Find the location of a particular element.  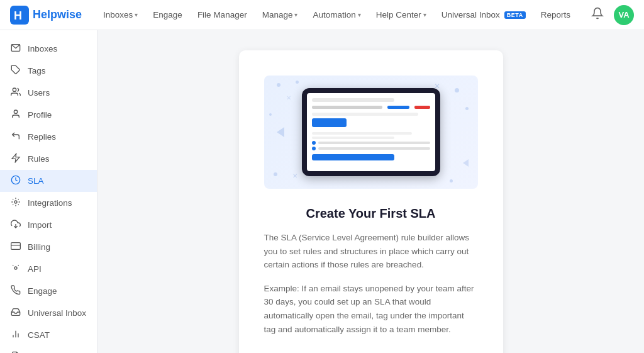

nav-item-engage: Engage is located at coordinates (167, 15).